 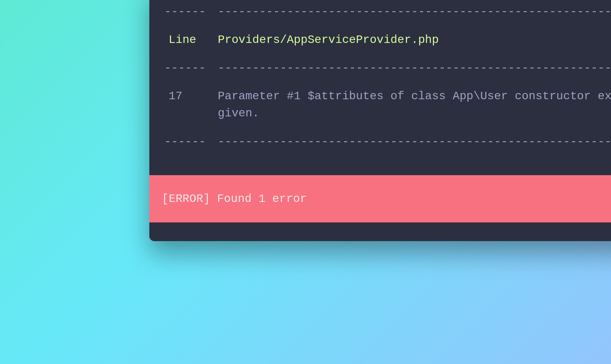 What do you see at coordinates (190, 40) in the screenshot?
I see `column-header-line: Line` at bounding box center [190, 40].